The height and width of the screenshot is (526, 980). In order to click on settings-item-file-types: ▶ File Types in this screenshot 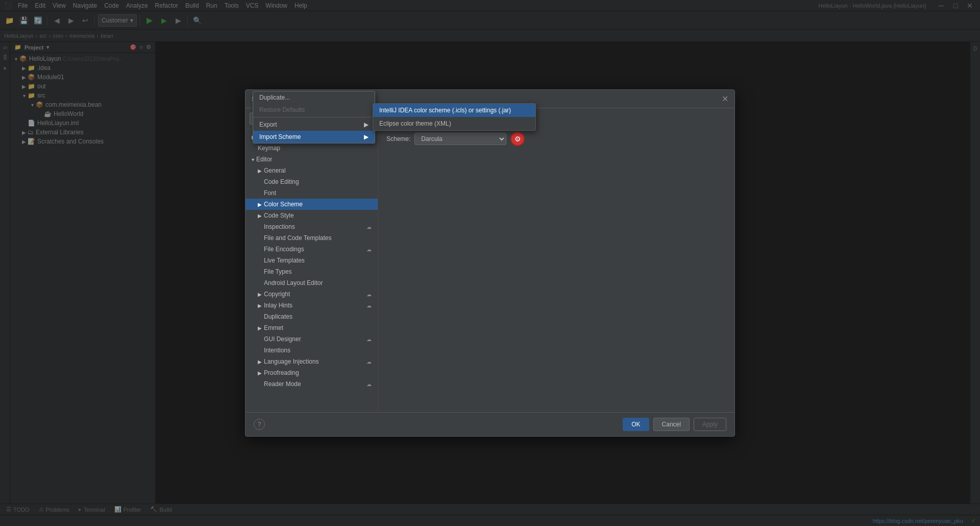, I will do `click(311, 272)`.